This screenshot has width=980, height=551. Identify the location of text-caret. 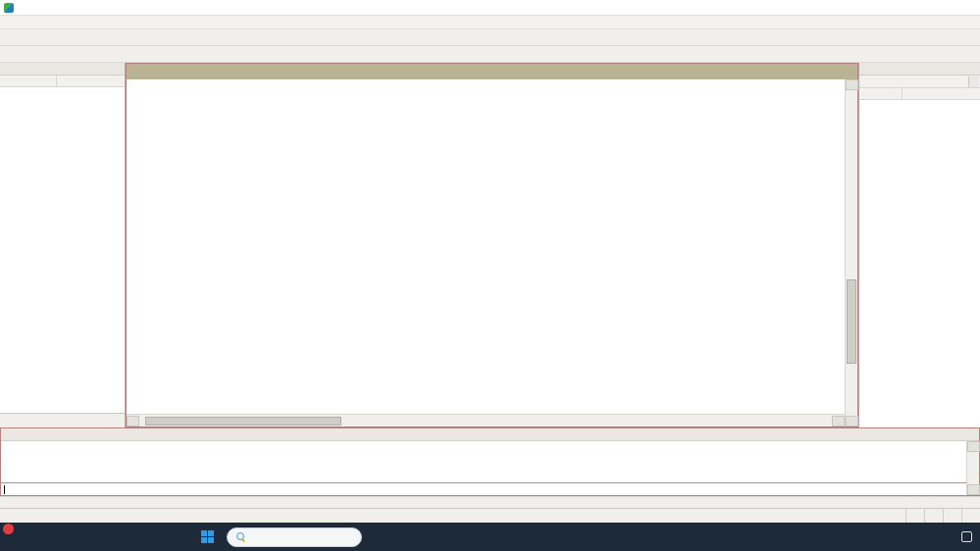
(4, 490).